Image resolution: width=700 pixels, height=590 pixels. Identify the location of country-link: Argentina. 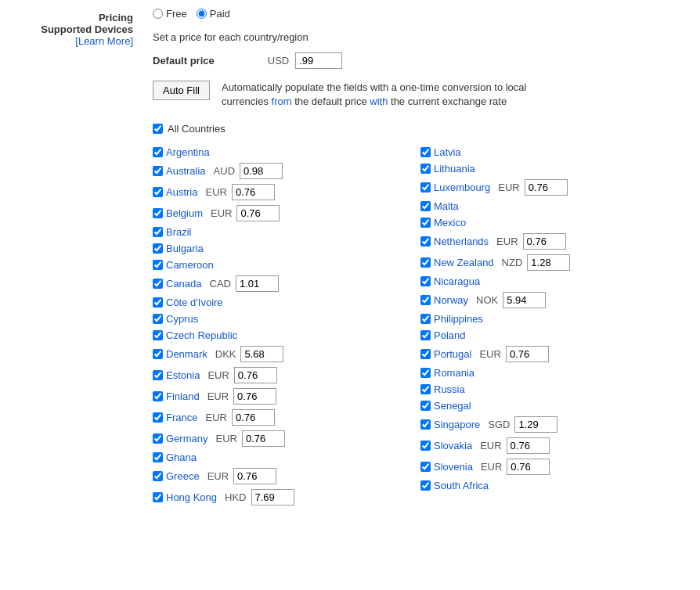
(188, 152).